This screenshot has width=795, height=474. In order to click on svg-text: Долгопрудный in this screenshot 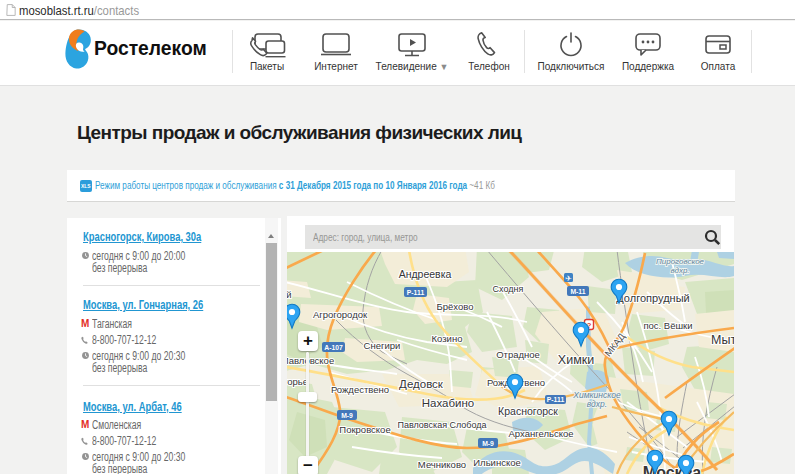, I will do `click(652, 298)`.